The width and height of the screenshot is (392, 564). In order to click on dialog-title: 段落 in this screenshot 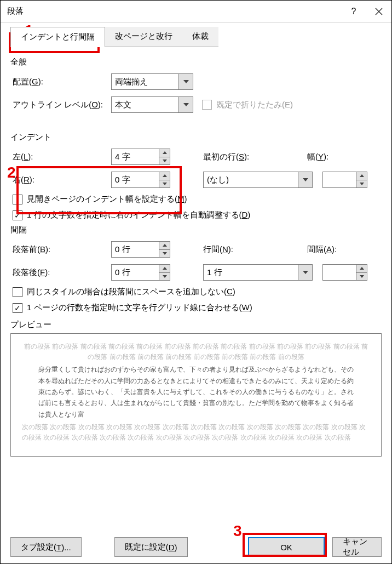, I will do `click(174, 11)`.